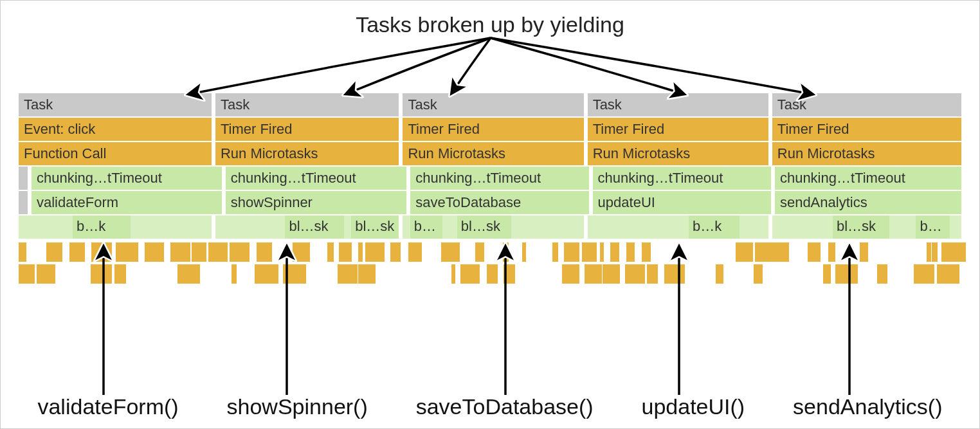 The width and height of the screenshot is (980, 429). What do you see at coordinates (115, 154) in the screenshot?
I see `call-cell: Function Call` at bounding box center [115, 154].